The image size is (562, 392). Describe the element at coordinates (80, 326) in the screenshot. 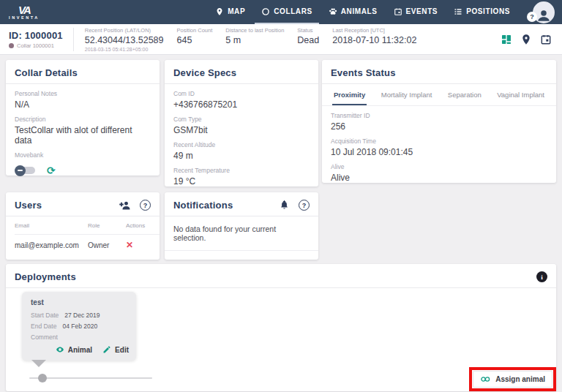

I see `deployment-end-date: End Date 04 Feb 2020` at that location.